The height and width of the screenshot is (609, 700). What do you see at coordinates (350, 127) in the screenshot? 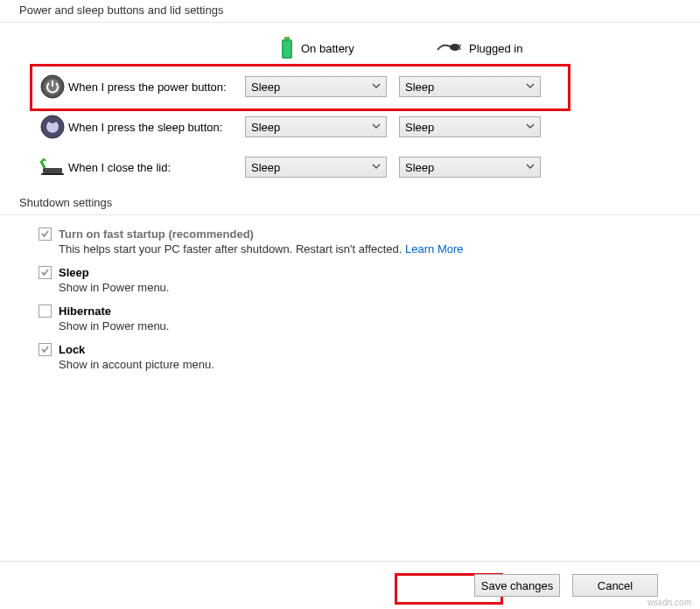
I see `row-sleep-button: When I press the sleep button: Sleep Sle…` at bounding box center [350, 127].